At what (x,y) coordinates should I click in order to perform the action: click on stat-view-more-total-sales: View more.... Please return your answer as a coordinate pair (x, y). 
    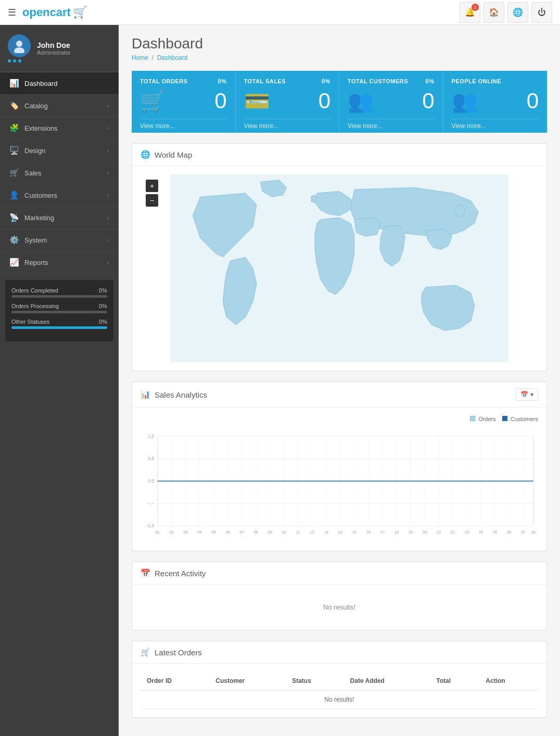
    Looking at the image, I should click on (287, 126).